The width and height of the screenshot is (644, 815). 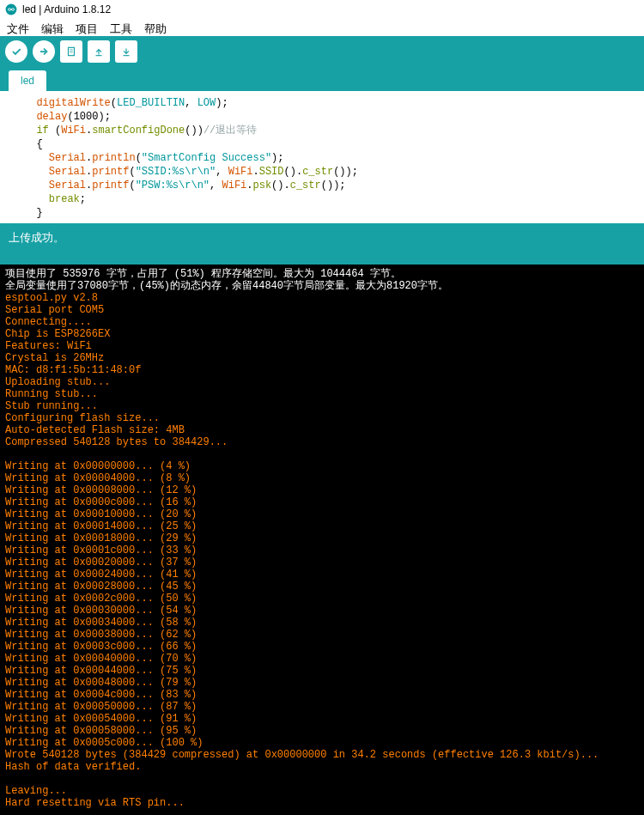 What do you see at coordinates (44, 52) in the screenshot?
I see `arrow-right-icon` at bounding box center [44, 52].